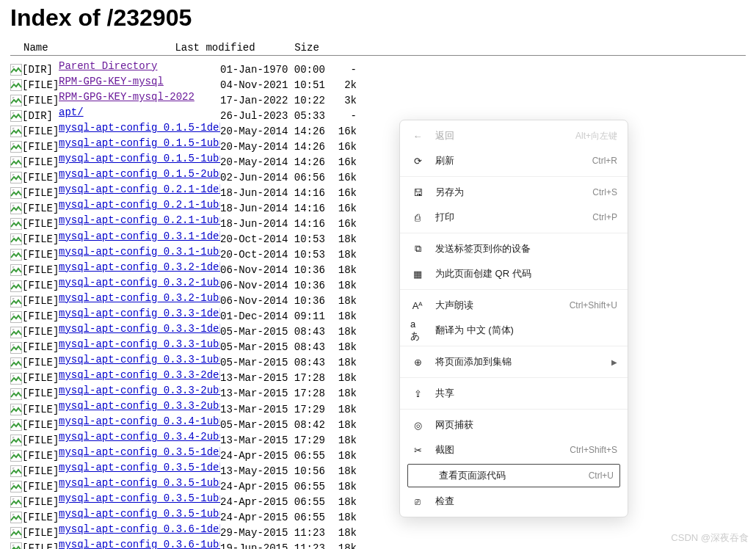  What do you see at coordinates (272, 533) in the screenshot?
I see `entry-modified: 29-May-2015 11:23` at bounding box center [272, 533].